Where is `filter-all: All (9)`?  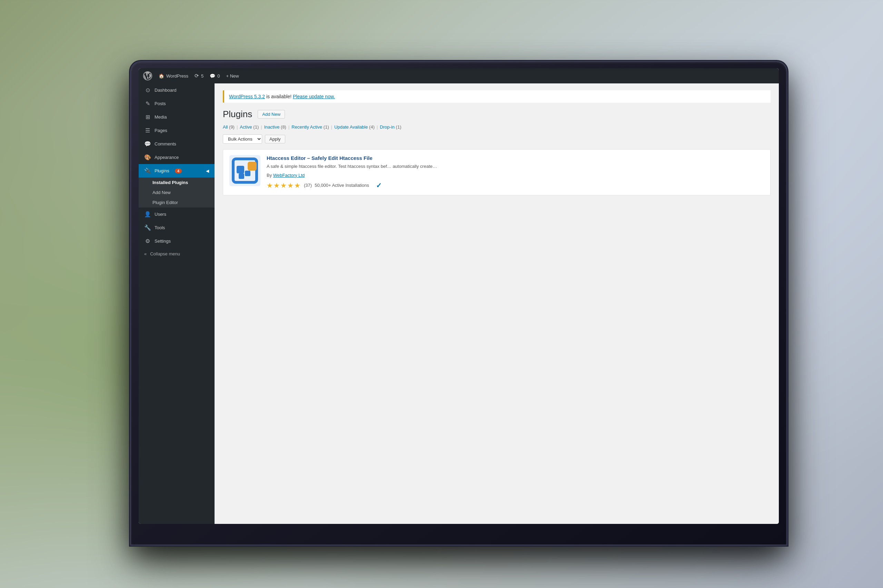 filter-all: All (9) is located at coordinates (229, 127).